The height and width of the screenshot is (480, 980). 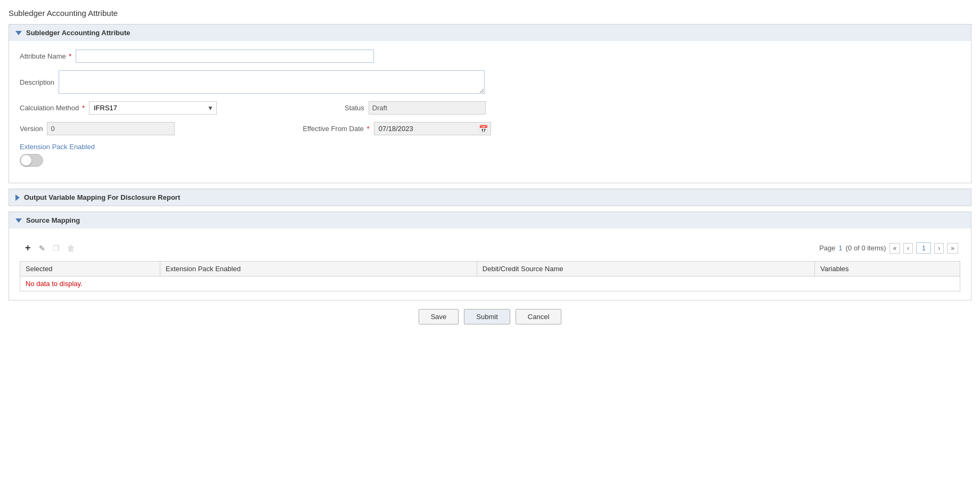 I want to click on table-header: Selected Extension Pack Enabled Debit/Cr…, so click(x=490, y=269).